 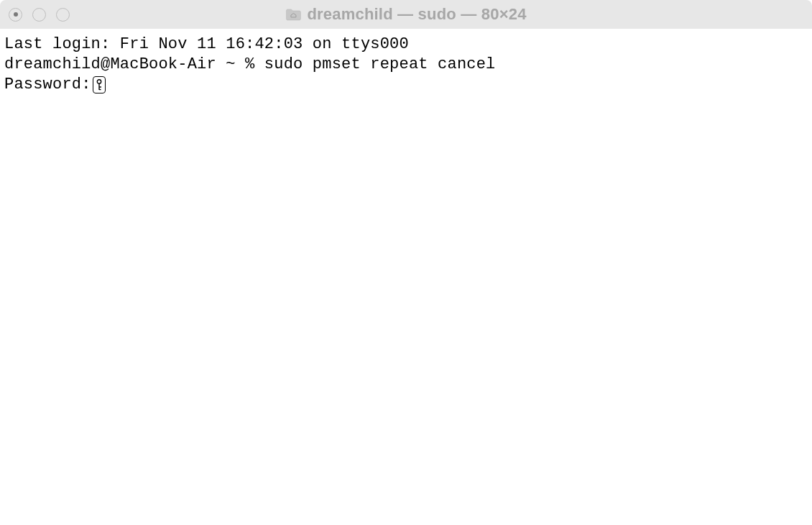 What do you see at coordinates (406, 45) in the screenshot?
I see `terminal-last-login: Last login: Fri Nov 11 16:42:03 on ttys0…` at bounding box center [406, 45].